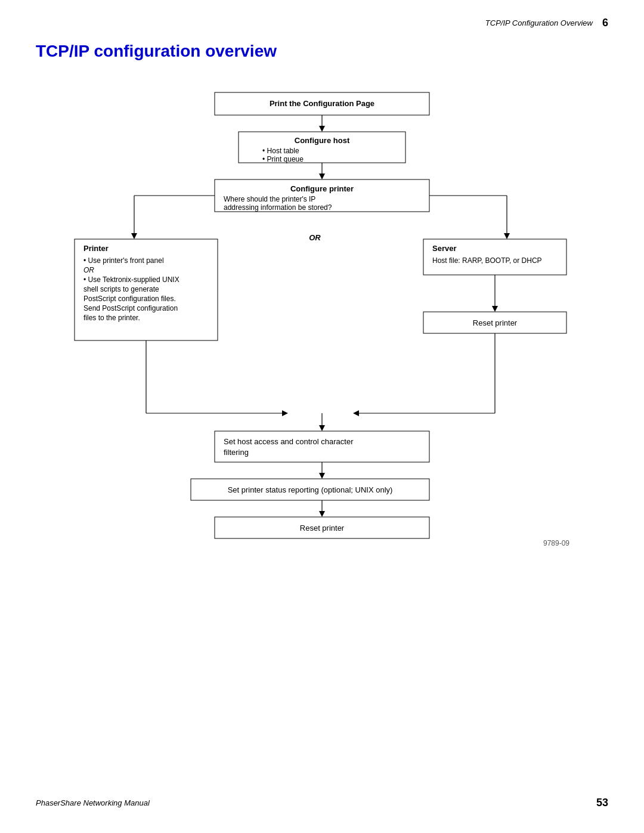  I want to click on page-title: TCP/IP configuration overview, so click(156, 51).